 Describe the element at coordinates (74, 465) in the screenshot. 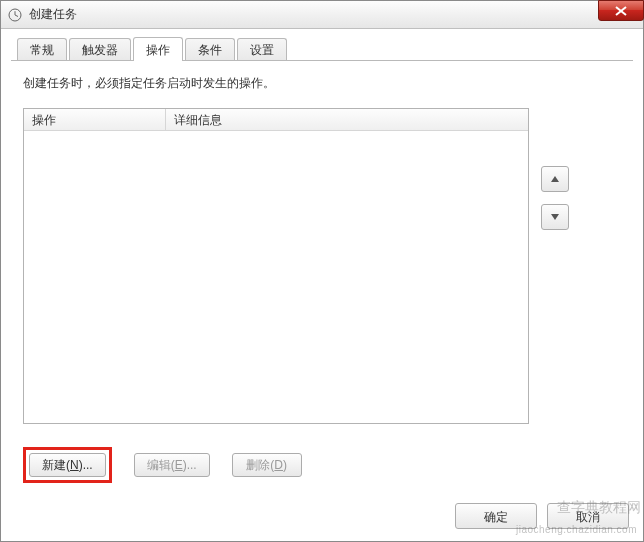

I see `new-hotkey: N` at that location.